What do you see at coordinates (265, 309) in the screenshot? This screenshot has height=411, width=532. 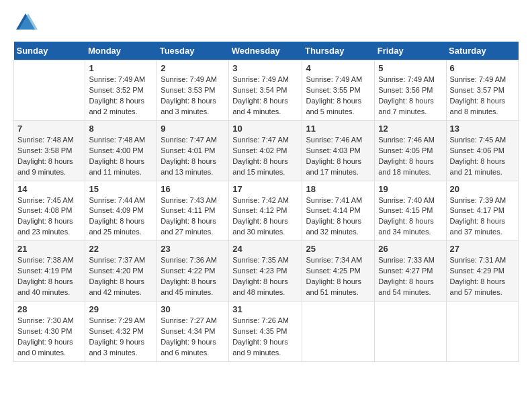 I see `day-number: 31` at bounding box center [265, 309].